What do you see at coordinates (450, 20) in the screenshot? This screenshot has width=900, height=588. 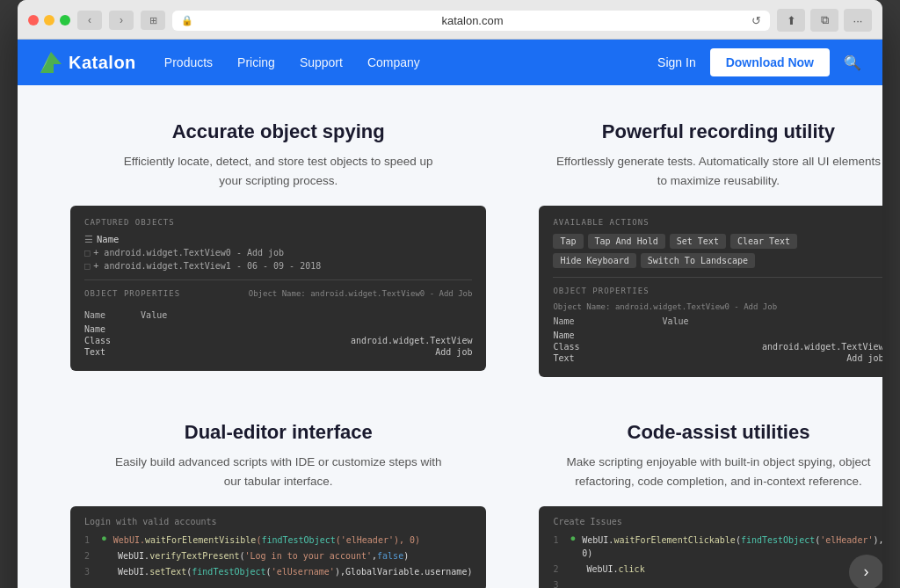 I see `browser-controls: ‹ › ⊞ 🔒 katalon.com ↺ ⬆ ⧉ ···` at bounding box center [450, 20].